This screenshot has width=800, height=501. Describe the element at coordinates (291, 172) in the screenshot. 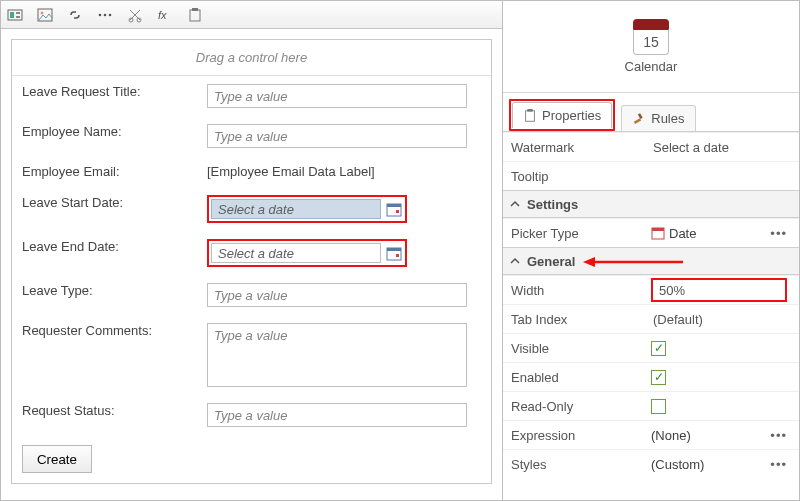

I see `value-employee-email: [Employee Email Data Label]` at that location.